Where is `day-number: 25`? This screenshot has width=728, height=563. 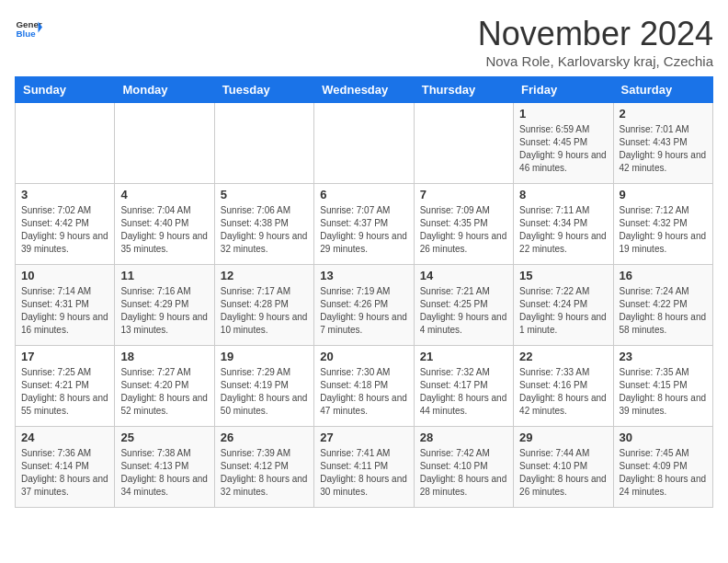 day-number: 25 is located at coordinates (164, 438).